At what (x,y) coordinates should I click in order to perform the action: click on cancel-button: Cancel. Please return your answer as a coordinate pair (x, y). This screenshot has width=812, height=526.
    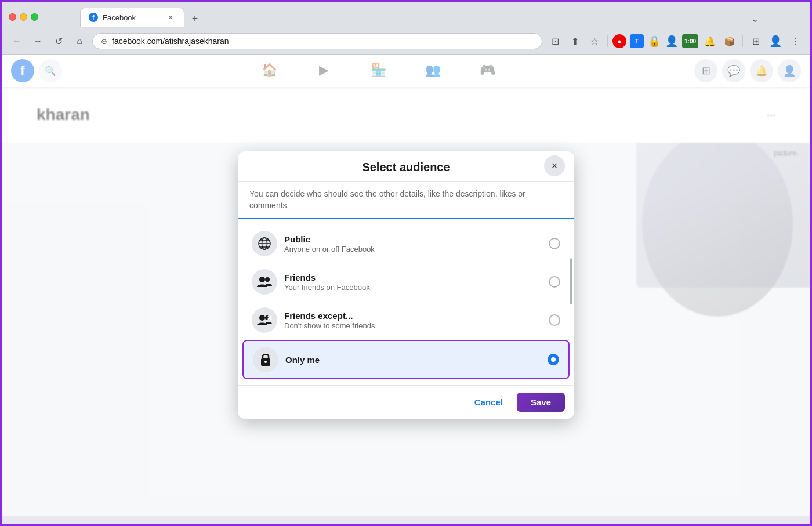
    Looking at the image, I should click on (488, 402).